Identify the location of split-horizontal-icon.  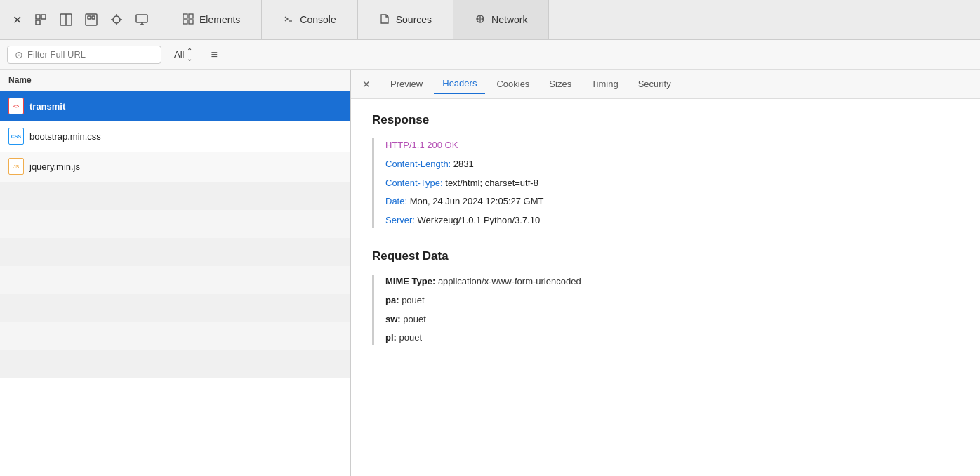
(66, 20).